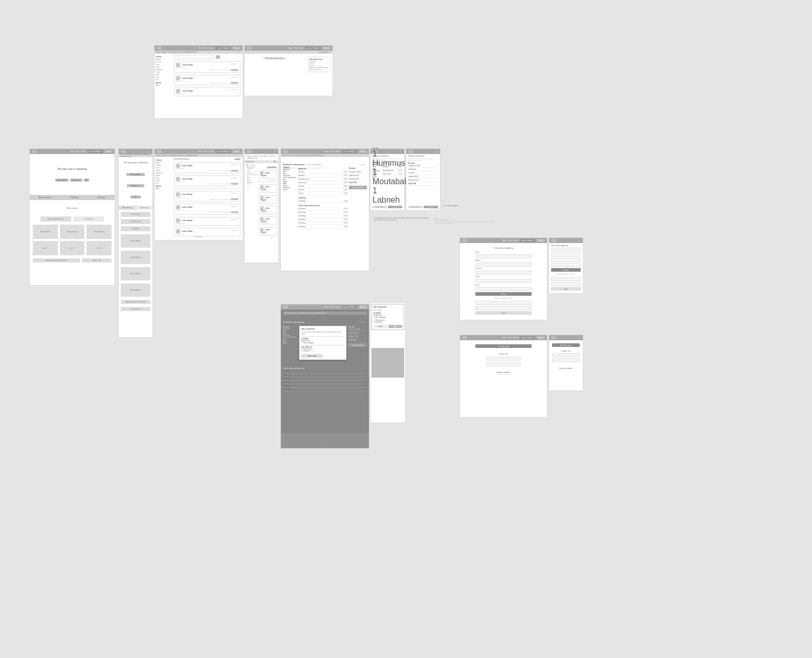  What do you see at coordinates (199, 194) in the screenshot?
I see `frame-list-desktop: AboutHelpContact Log in or RegisterSign …` at bounding box center [199, 194].